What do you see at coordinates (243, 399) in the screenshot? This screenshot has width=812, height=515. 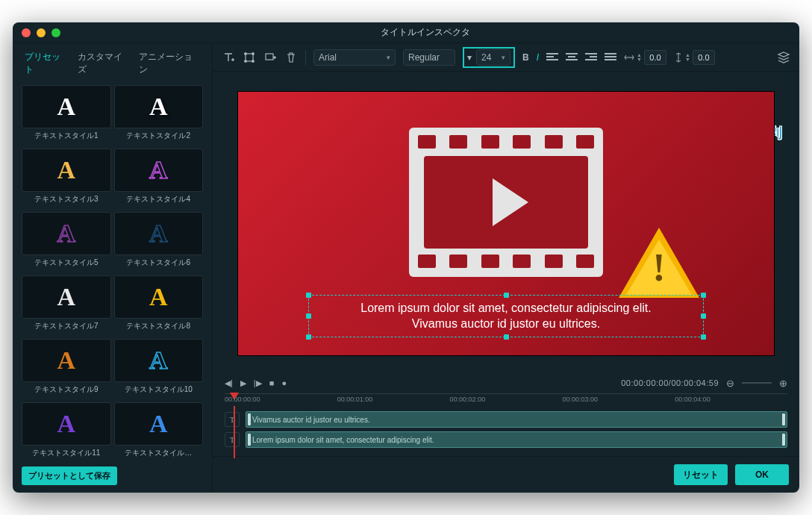 I see `ruler-tick-label: 00:00:00:00` at bounding box center [243, 399].